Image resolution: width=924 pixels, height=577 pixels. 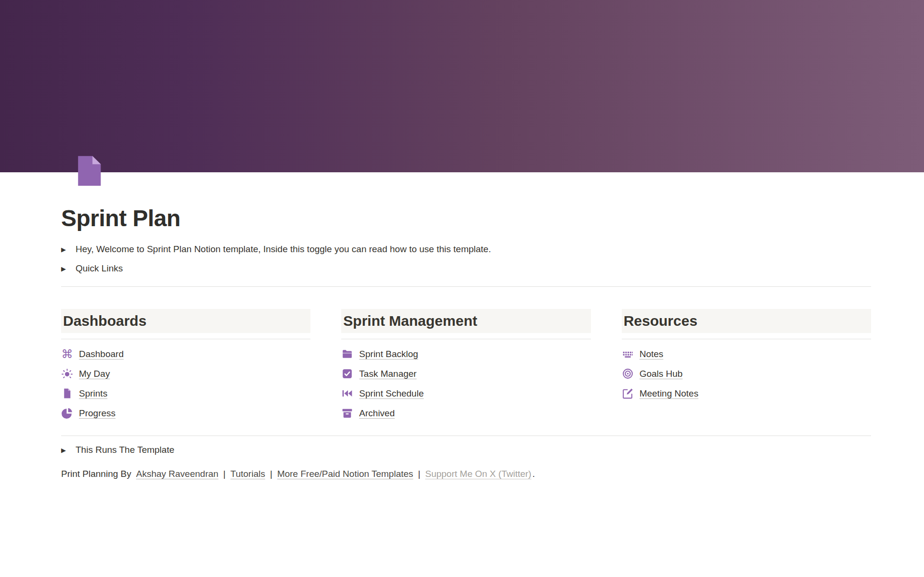 What do you see at coordinates (466, 354) in the screenshot?
I see `link-sprint-backlog: Sprint Backlog` at bounding box center [466, 354].